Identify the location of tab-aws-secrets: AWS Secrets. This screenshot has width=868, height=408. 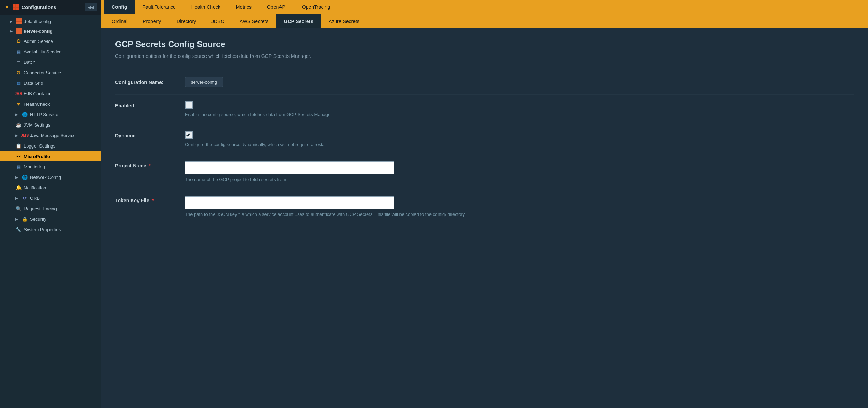
(254, 21).